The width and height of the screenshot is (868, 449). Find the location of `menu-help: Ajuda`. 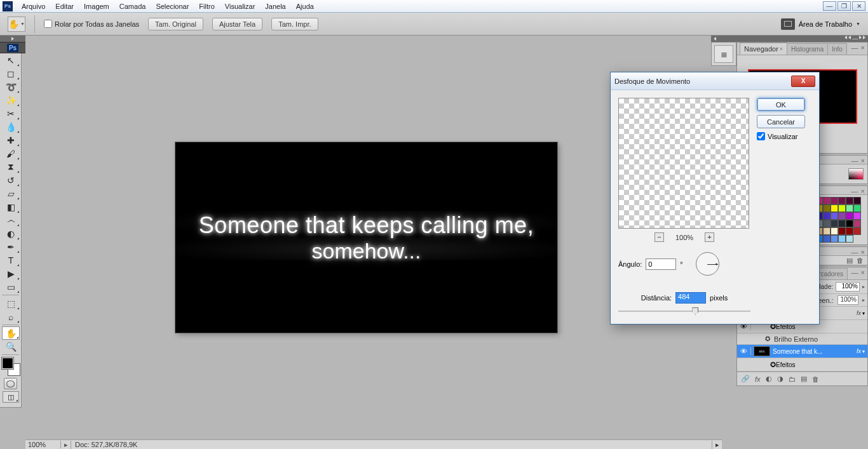

menu-help: Ajuda is located at coordinates (305, 6).